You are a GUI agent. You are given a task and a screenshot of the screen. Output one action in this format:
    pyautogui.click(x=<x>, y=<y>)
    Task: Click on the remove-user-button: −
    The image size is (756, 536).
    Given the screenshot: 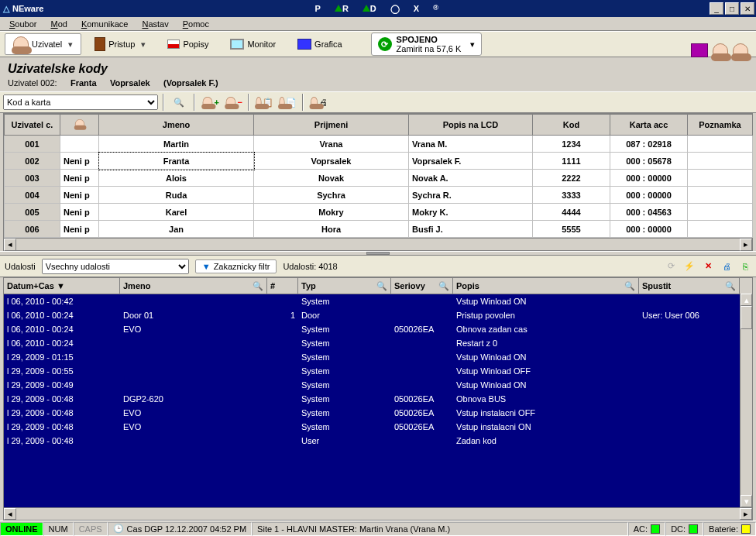 What is the action you would take?
    pyautogui.click(x=233, y=102)
    